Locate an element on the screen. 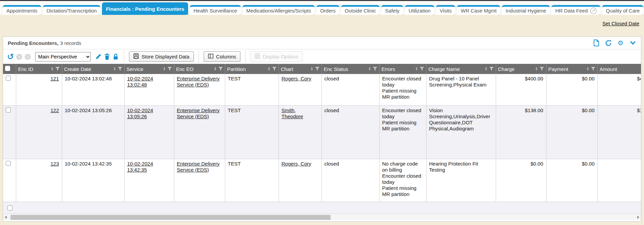 The height and width of the screenshot is (225, 644). tab-appointments: Appointments is located at coordinates (22, 10).